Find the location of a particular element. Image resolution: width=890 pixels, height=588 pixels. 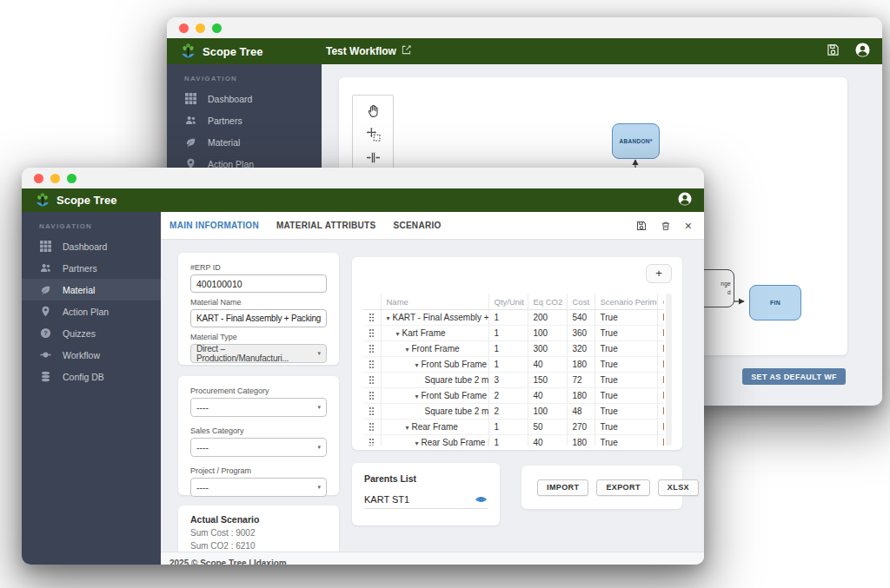

row-name: Kart Frame is located at coordinates (424, 334).